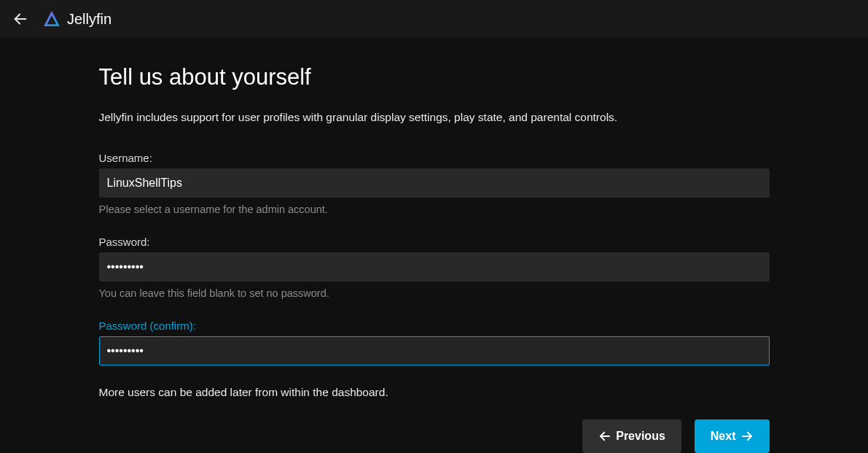  I want to click on password-help: You can leave this field blank to set no…, so click(434, 293).